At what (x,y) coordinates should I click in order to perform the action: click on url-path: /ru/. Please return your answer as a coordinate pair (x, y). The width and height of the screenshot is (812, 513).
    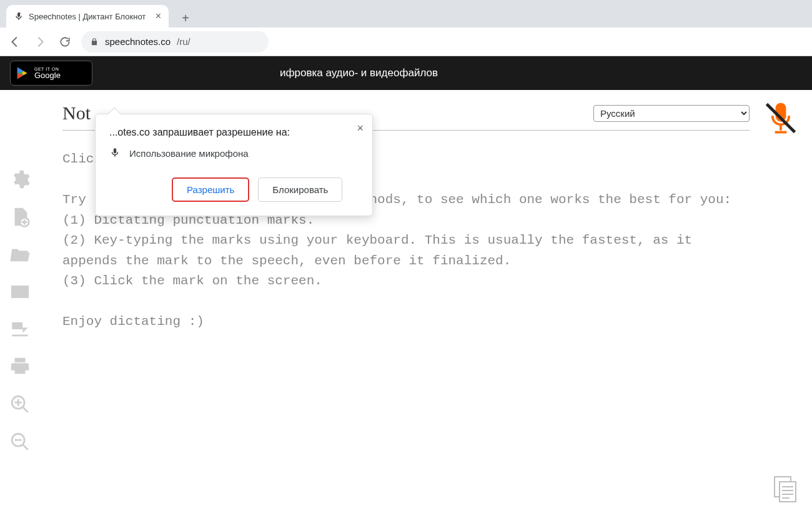
    Looking at the image, I should click on (184, 41).